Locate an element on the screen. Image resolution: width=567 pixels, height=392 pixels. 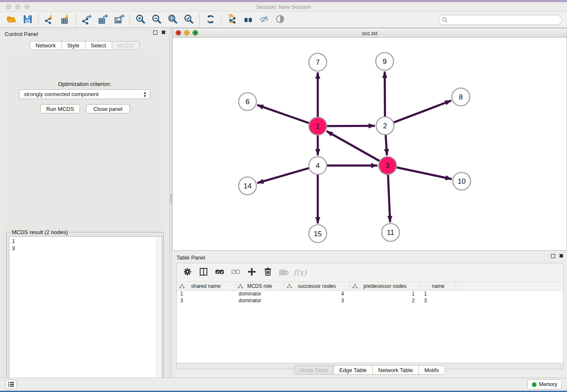
zoom-selected-button is located at coordinates (189, 20).